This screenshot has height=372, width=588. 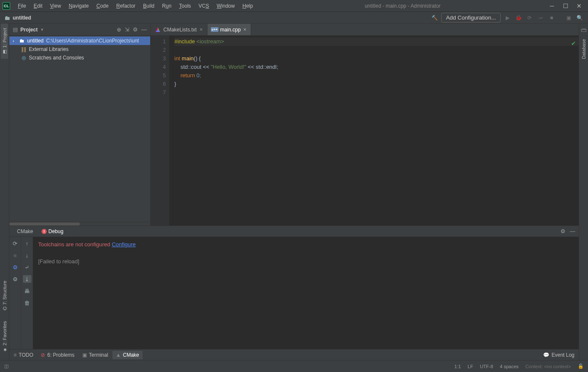 What do you see at coordinates (470, 366) in the screenshot?
I see `status-line-separator: LF` at bounding box center [470, 366].